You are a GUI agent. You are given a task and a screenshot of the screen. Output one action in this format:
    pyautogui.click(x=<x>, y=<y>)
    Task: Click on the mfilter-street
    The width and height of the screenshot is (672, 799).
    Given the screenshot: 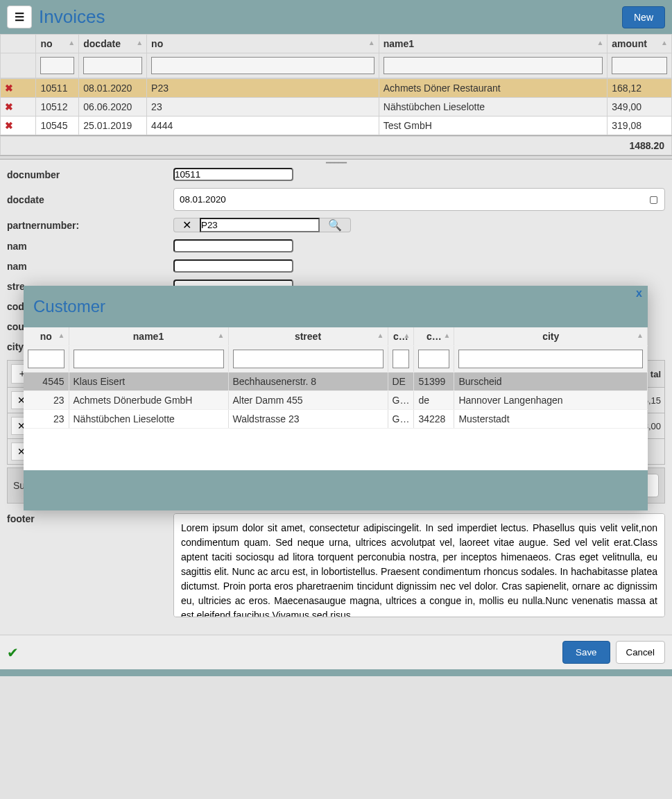 What is the action you would take?
    pyautogui.click(x=308, y=359)
    